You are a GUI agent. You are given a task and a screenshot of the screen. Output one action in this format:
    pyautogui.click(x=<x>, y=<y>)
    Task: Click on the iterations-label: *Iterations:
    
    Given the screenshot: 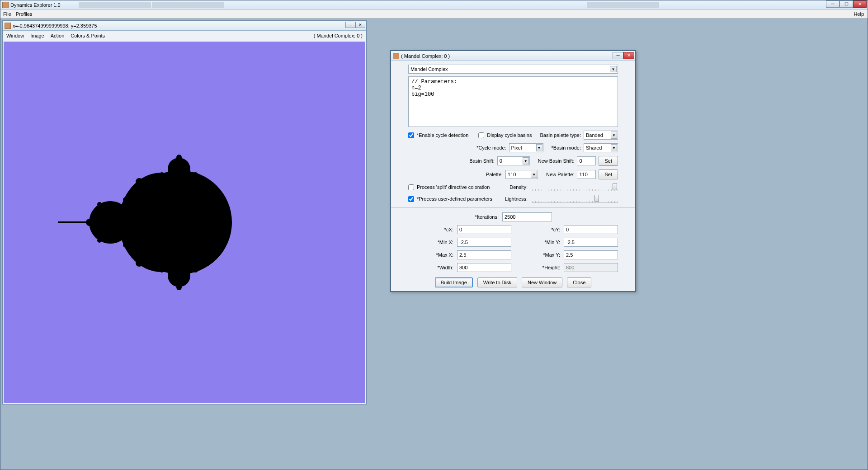 What is the action you would take?
    pyautogui.click(x=453, y=217)
    